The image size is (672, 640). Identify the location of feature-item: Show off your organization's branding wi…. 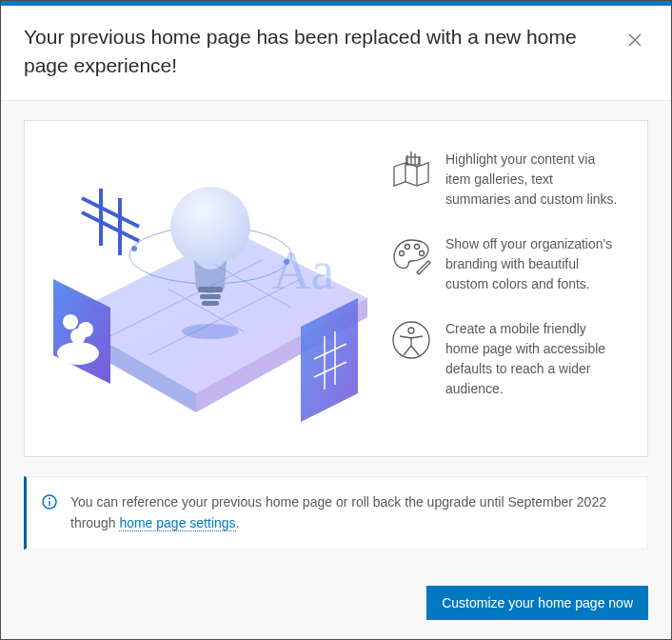
(504, 265).